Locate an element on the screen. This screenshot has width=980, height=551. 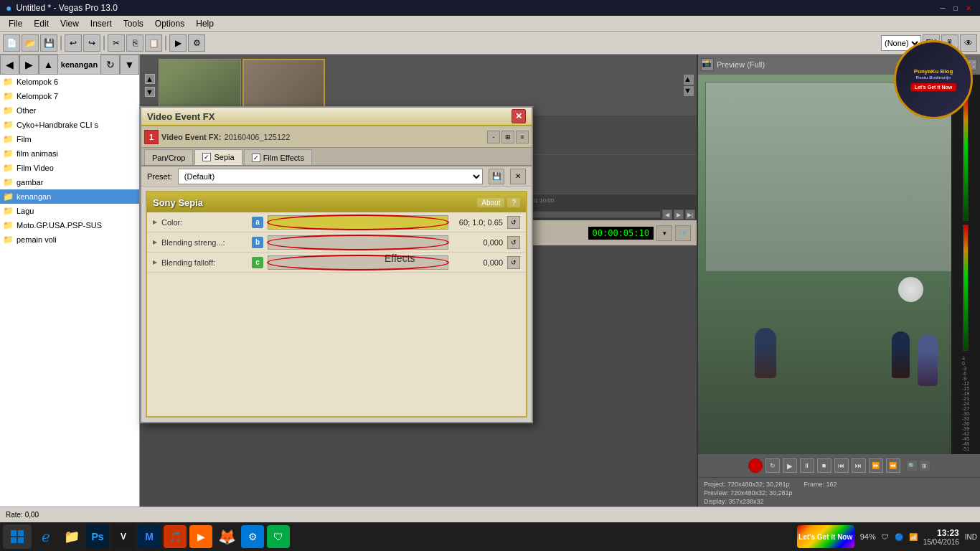
preset-save: 💾 is located at coordinates (496, 176).